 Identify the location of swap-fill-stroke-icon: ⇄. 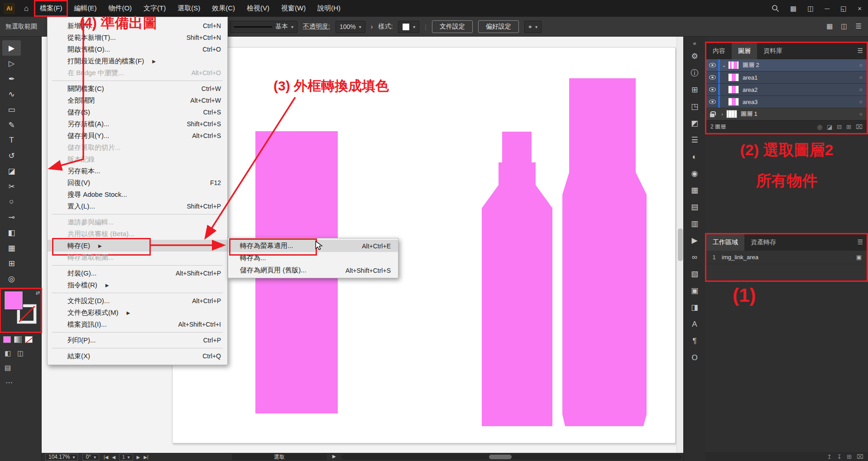
(38, 293).